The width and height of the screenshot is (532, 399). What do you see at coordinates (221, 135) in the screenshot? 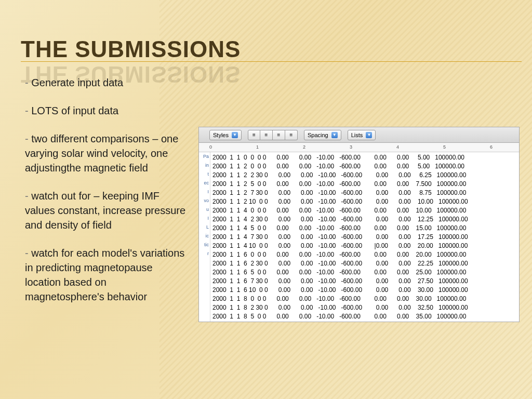
I see `styles-label: Styles` at bounding box center [221, 135].